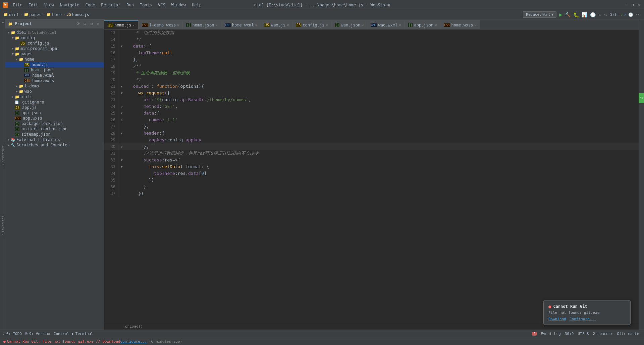 The image size is (644, 345). Describe the element at coordinates (162, 5) in the screenshot. I see `menu-vcs: VCS` at that location.